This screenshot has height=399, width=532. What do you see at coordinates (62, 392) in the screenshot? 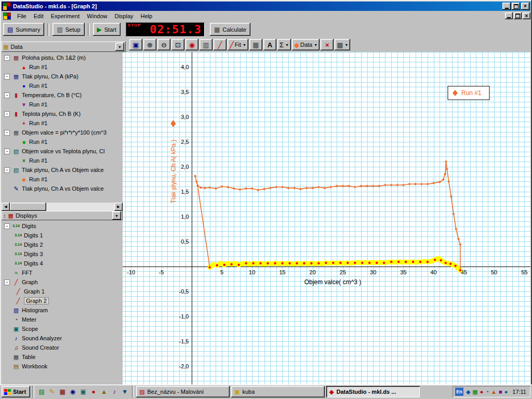
I see `quick-launch-icon-3: ▦` at bounding box center [62, 392].